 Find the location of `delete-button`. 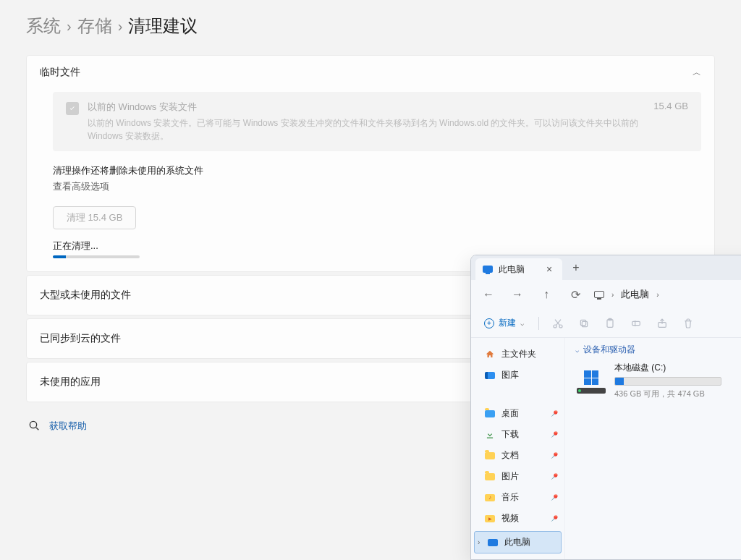

delete-button is located at coordinates (688, 323).